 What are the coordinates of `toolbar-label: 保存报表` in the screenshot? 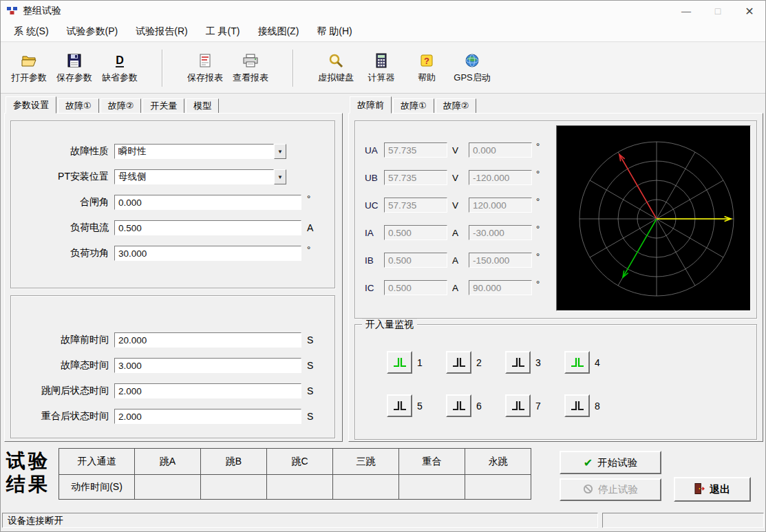 It's located at (205, 78).